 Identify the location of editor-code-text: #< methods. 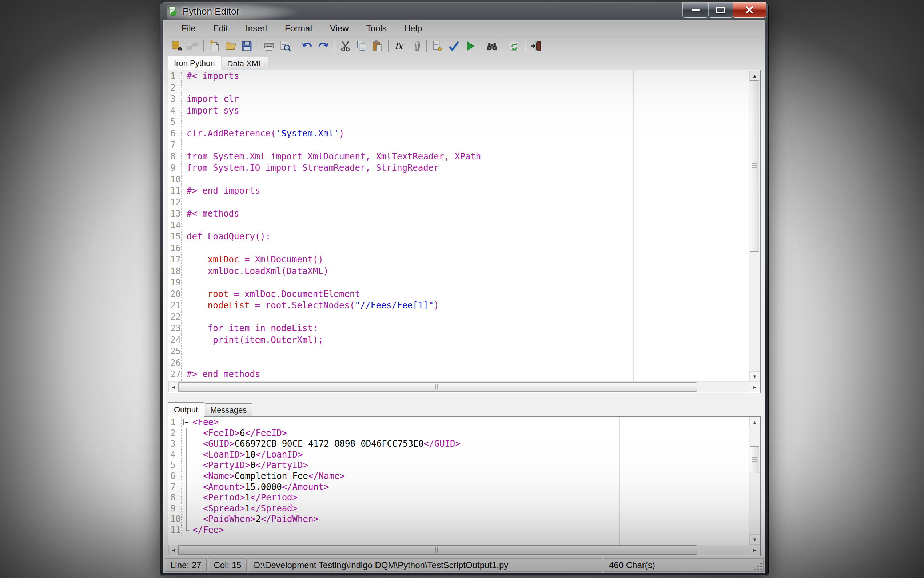
(210, 214).